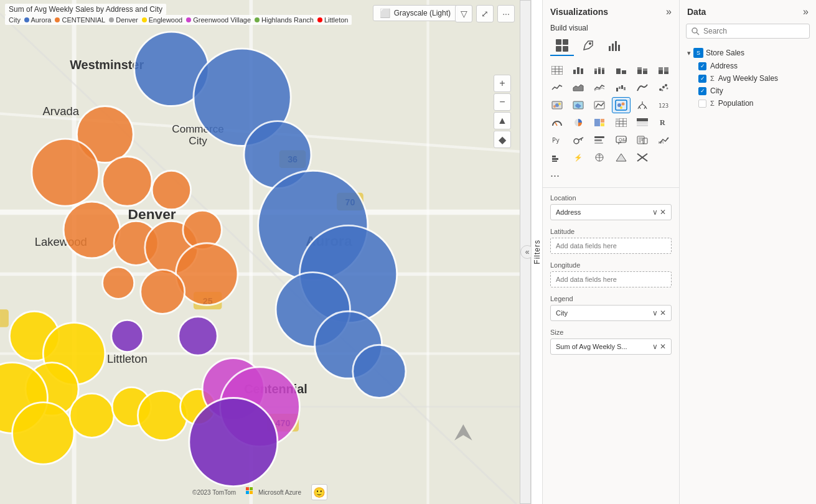  I want to click on viz-icon-bar2, so click(557, 157).